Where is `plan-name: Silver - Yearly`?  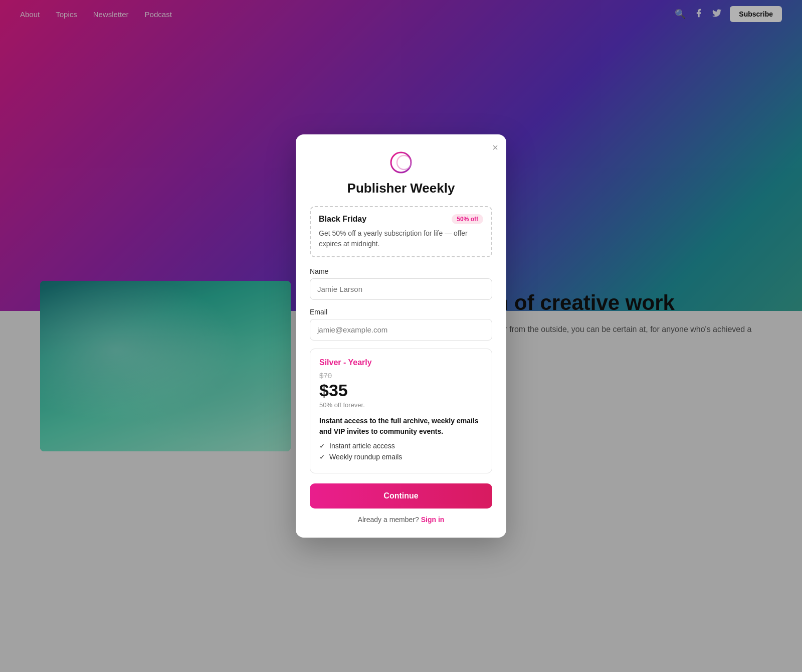 plan-name: Silver - Yearly is located at coordinates (401, 363).